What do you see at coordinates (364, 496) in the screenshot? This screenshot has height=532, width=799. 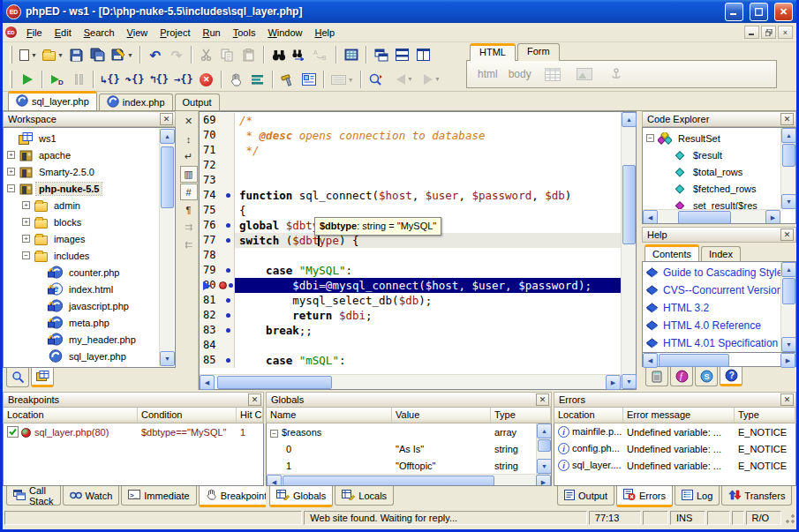 I see `tab-locals: Locals` at bounding box center [364, 496].